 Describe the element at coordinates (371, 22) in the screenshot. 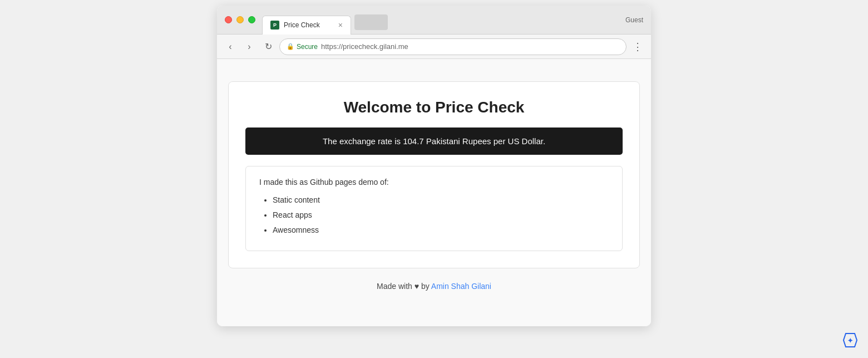

I see `new-tab-area` at that location.